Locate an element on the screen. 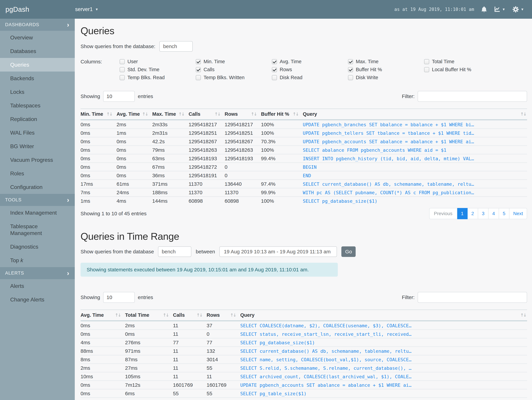  column-checkbox: Buffer Hit % is located at coordinates (386, 70).